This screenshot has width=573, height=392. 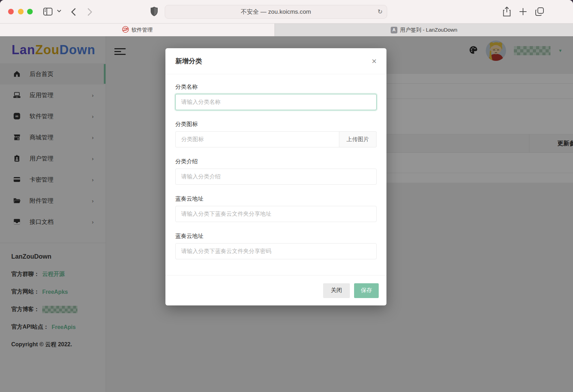 What do you see at coordinates (276, 12) in the screenshot?
I see `url-text: 不安全 — zou.koicms.com` at bounding box center [276, 12].